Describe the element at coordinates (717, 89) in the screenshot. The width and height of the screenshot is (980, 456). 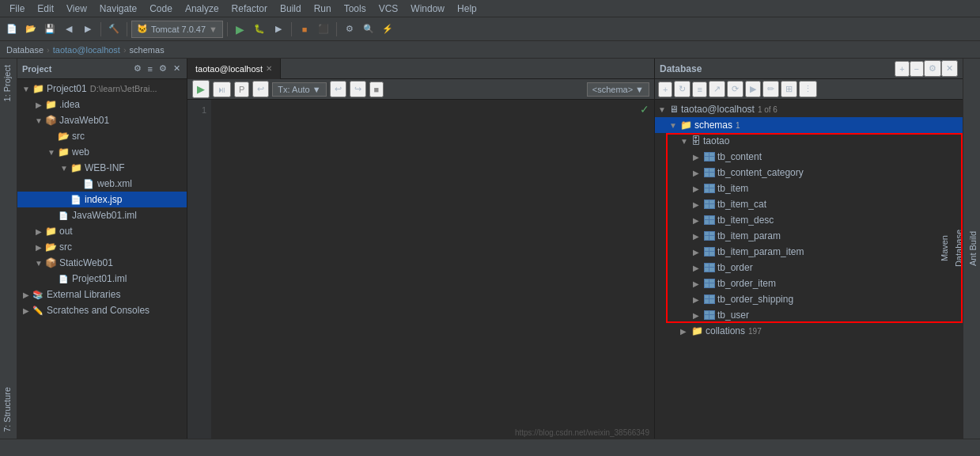
I see `db-assign-btn: ↗` at that location.